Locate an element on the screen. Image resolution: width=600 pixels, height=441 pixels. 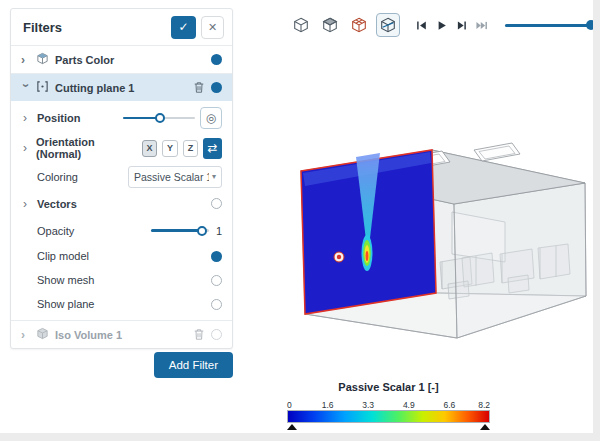
caret-down-icon: ▾ is located at coordinates (214, 176).